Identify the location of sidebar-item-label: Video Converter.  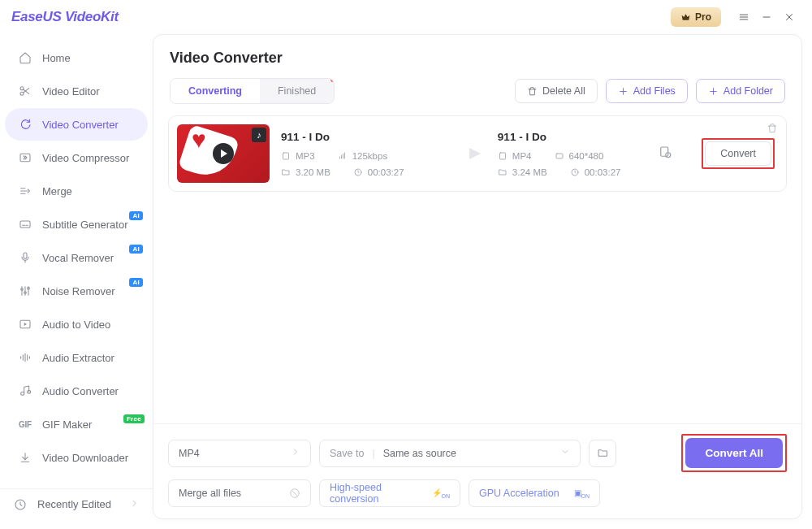
(80, 125).